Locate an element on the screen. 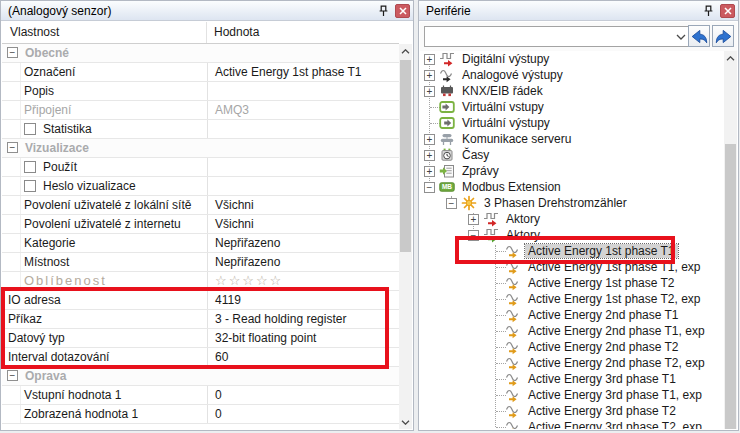 The height and width of the screenshot is (433, 740). property-row: PřipojeníAMQ3 is located at coordinates (200, 110).